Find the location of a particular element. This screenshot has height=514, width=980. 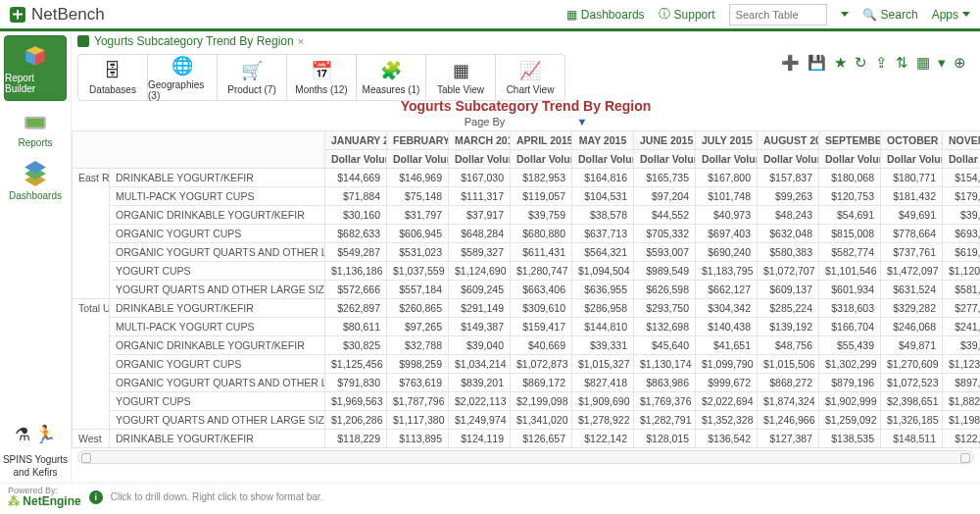

col-header: MARCH 2015 is located at coordinates (480, 141).